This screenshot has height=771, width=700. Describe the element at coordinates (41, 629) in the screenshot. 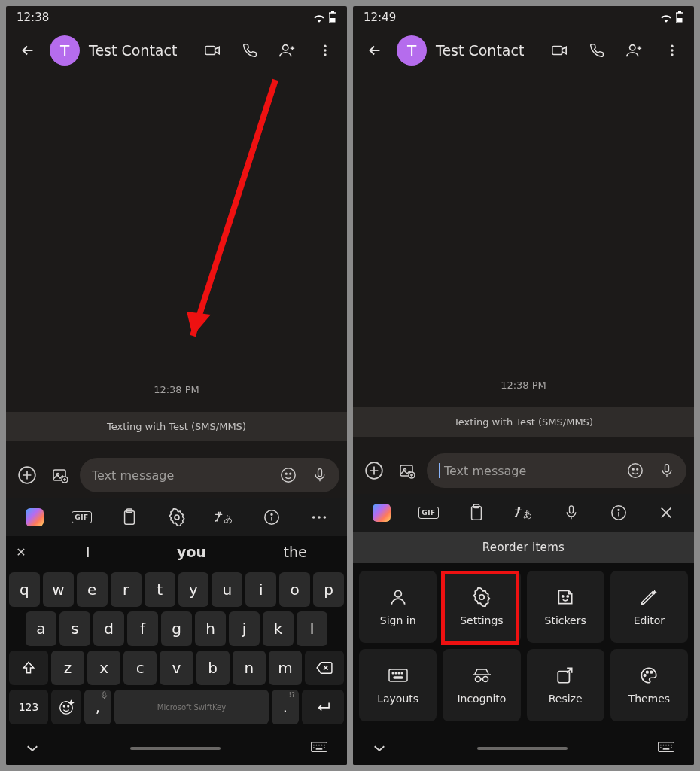

I see `key-a: a` at that location.